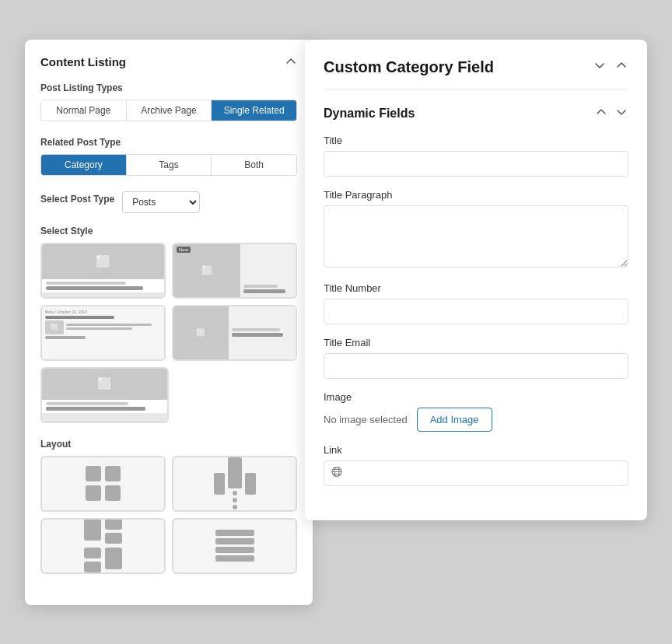  Describe the element at coordinates (169, 231) in the screenshot. I see `select-style-label: Select Style` at that location.